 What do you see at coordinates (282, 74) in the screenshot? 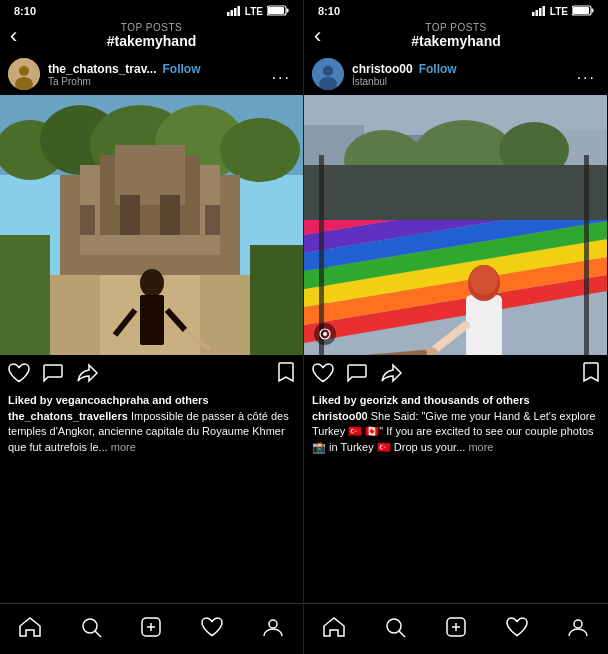
I see `more-button-left: ...` at bounding box center [282, 74].